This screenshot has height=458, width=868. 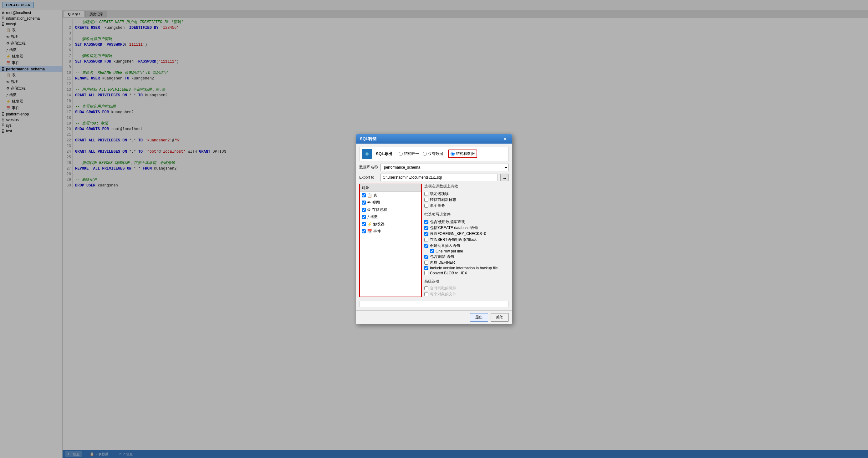 I want to click on write-option-Include ve: Include version information in backup fi…, so click(x=466, y=268).